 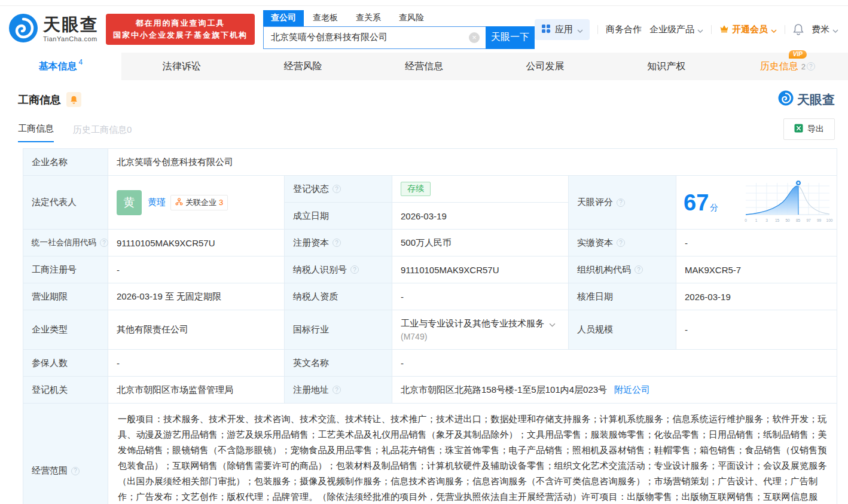 I want to click on taxpayer-no-value: 91110105MAK9XCR57U, so click(x=481, y=270).